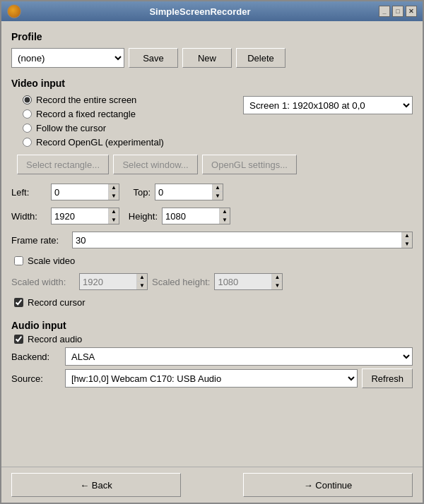 The height and width of the screenshot is (504, 424). I want to click on width-down-btn: ▼, so click(114, 220).